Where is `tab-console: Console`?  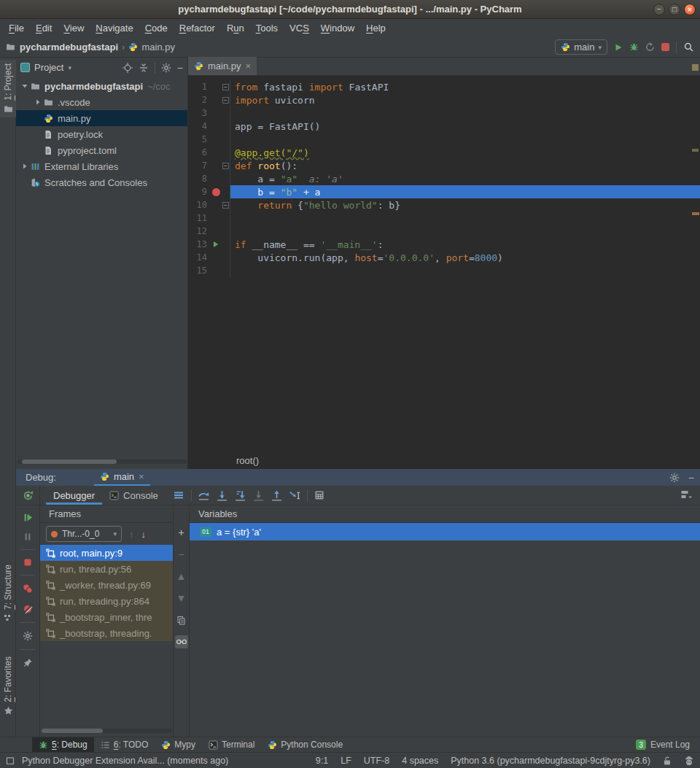
tab-console: Console is located at coordinates (134, 495).